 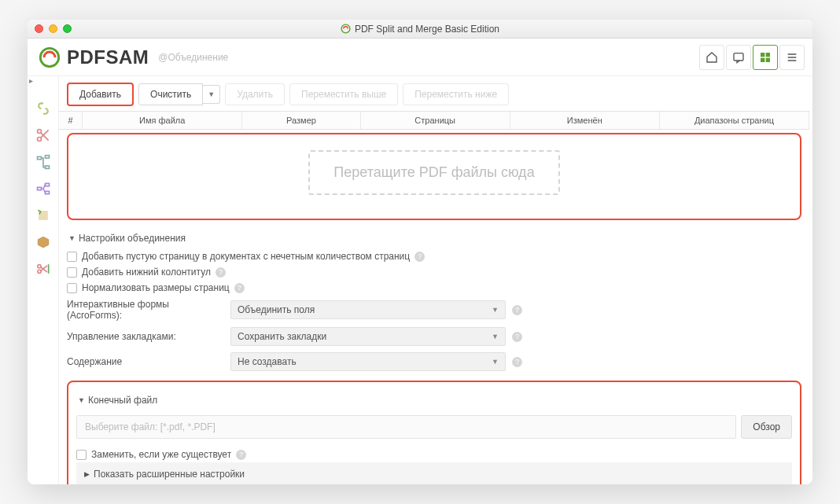 I want to click on file-dropzone: Перетащите PDF файлы сюда, so click(x=434, y=173).